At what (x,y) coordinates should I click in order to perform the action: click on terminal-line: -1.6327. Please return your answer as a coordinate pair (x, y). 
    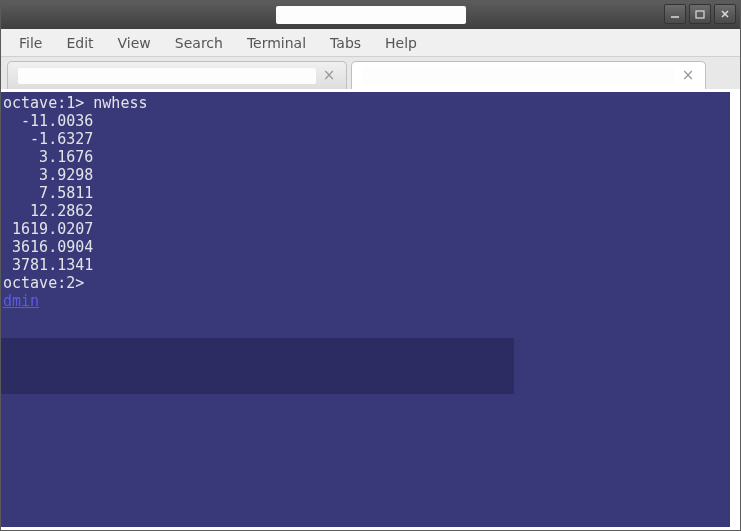
    Looking at the image, I should click on (366, 139).